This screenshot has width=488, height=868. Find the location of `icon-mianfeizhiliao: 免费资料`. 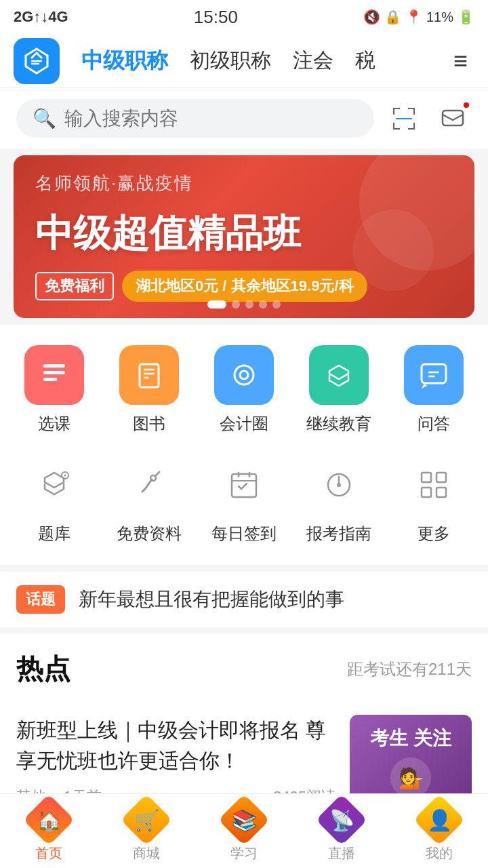

icon-mianfeizhiliao: 免费资料 is located at coordinates (149, 500).